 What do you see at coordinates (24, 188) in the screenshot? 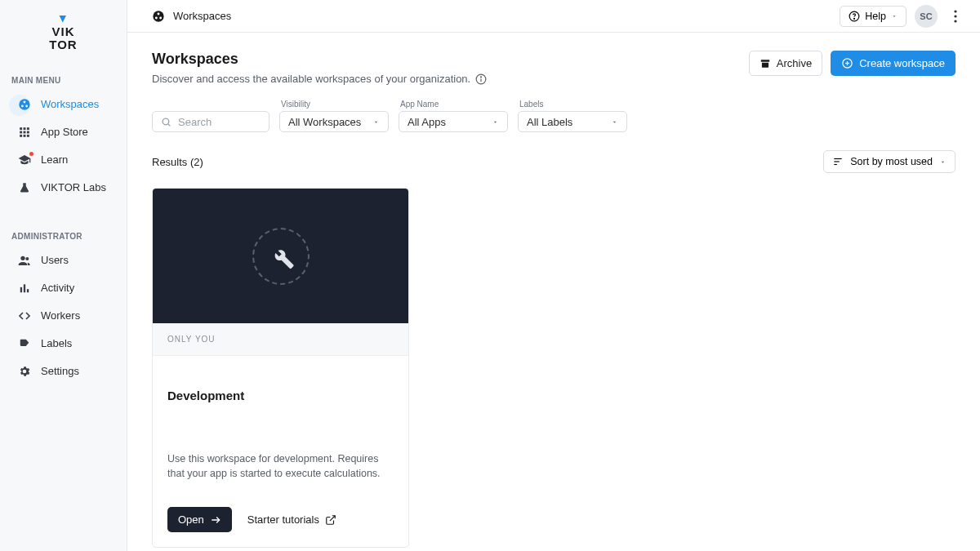
I see `flask-icon` at bounding box center [24, 188].